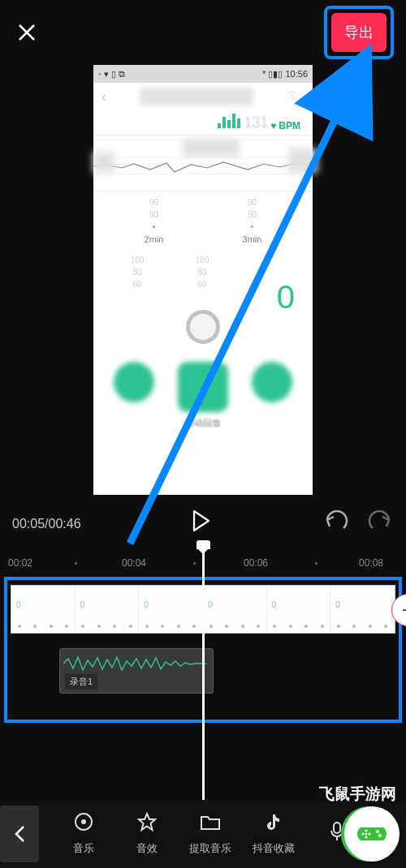  Describe the element at coordinates (84, 849) in the screenshot. I see `toolbar-music-label: 音乐` at that location.